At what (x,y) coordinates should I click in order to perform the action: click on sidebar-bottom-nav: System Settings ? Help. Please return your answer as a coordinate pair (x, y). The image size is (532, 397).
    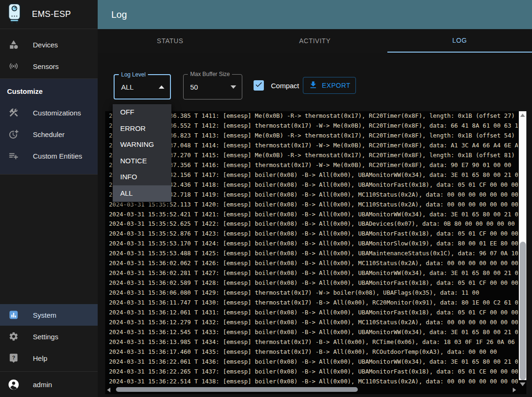
    Looking at the image, I should click on (49, 336).